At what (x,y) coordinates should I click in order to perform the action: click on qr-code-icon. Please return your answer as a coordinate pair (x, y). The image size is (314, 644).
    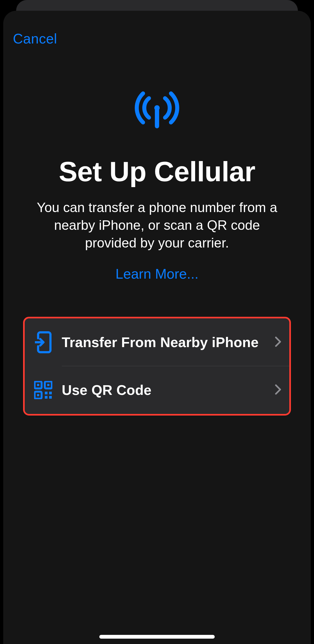
    Looking at the image, I should click on (43, 390).